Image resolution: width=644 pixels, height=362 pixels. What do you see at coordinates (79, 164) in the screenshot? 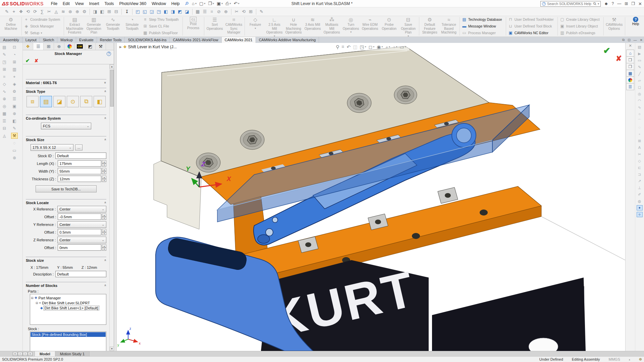
I see `length-x-field` at bounding box center [79, 164].